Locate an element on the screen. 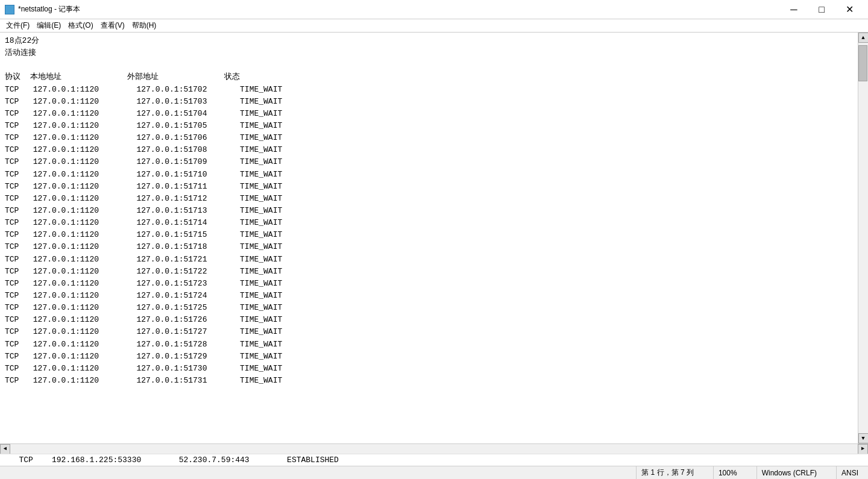 The height and width of the screenshot is (479, 868). maximize-button: □ is located at coordinates (822, 10).